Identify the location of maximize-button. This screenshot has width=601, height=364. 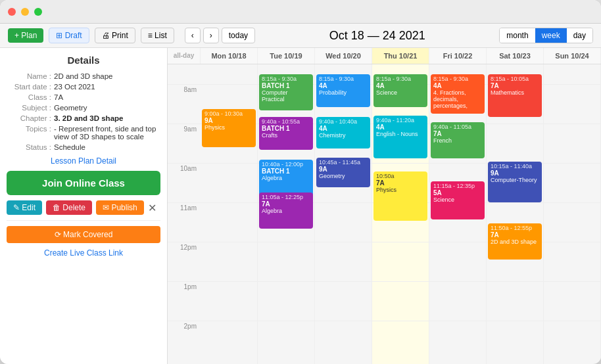
(38, 12).